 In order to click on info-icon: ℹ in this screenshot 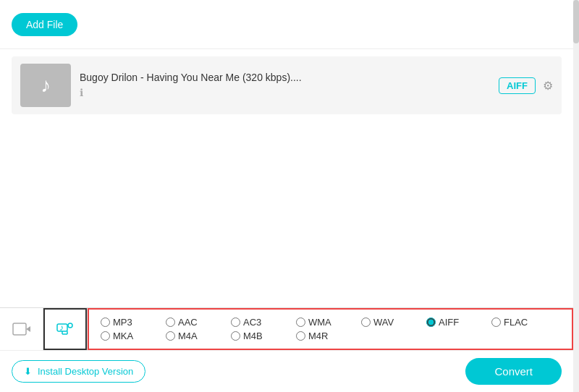, I will do `click(81, 93)`.